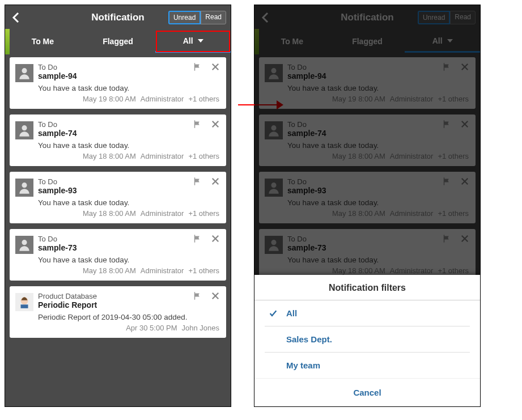 Image resolution: width=522 pixels, height=420 pixels. I want to click on tab-all: All, so click(193, 41).